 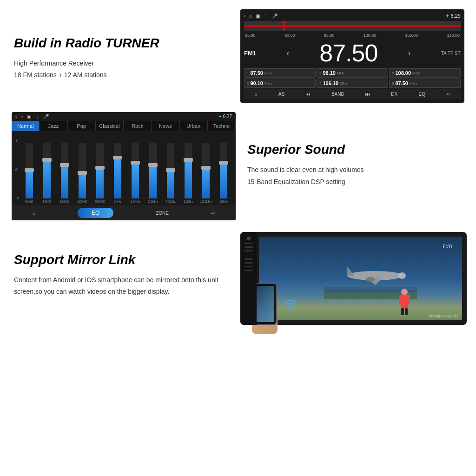 I want to click on eq-preset-tabs: Normal Jazz Pop Classical Rock News Urba…, so click(x=124, y=126).